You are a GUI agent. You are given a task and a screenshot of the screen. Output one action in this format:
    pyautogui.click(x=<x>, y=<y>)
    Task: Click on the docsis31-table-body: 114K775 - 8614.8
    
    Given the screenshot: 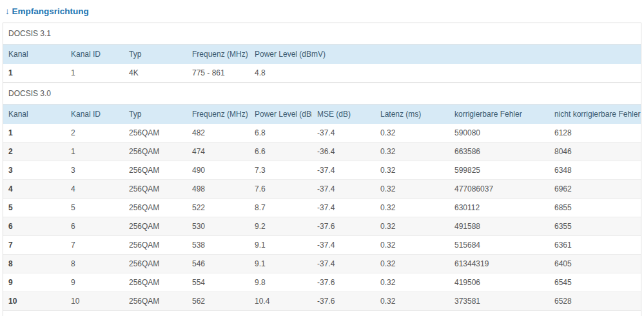 What is the action you would take?
    pyautogui.click(x=322, y=74)
    